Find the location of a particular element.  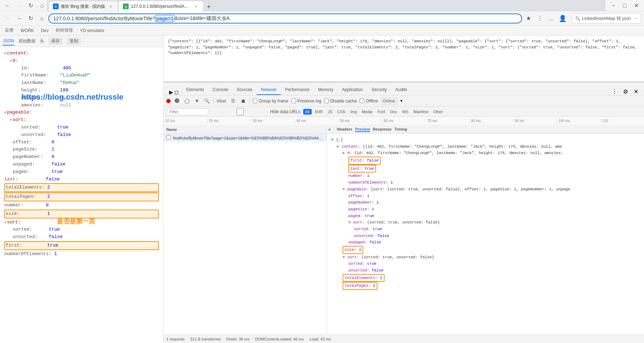

devtools-tab-security: Security is located at coordinates (379, 90).